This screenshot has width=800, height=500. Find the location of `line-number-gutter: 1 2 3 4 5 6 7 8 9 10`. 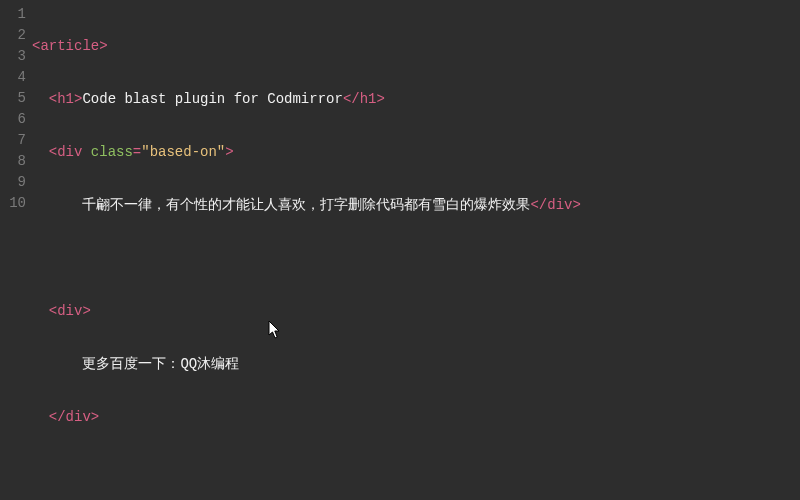

line-number-gutter: 1 2 3 4 5 6 7 8 9 10 is located at coordinates (16, 250).